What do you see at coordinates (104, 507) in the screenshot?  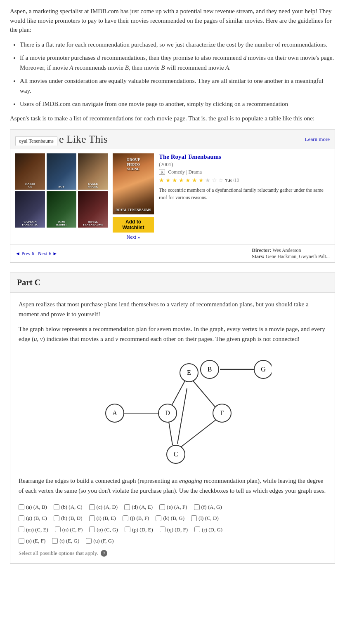 I see `checkbox-c: (c) (A, D)` at bounding box center [104, 507].